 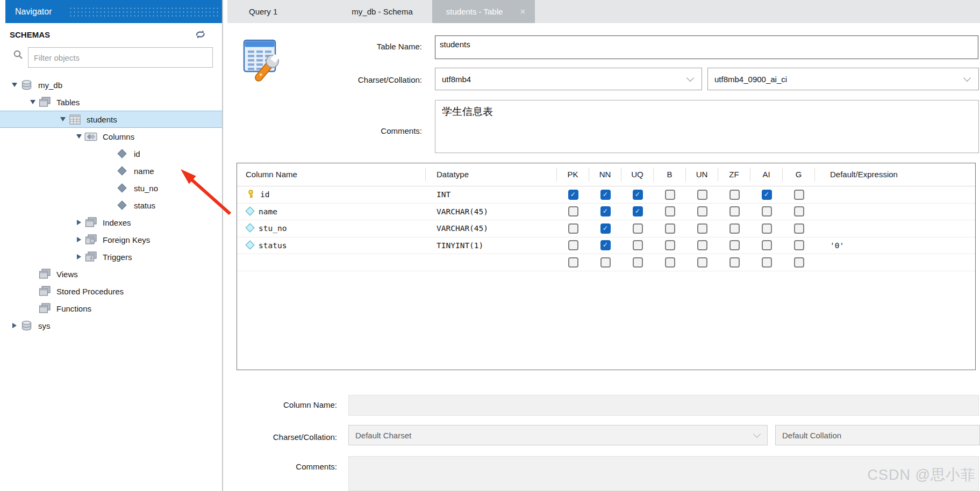 I want to click on panel-splitter, so click(x=223, y=246).